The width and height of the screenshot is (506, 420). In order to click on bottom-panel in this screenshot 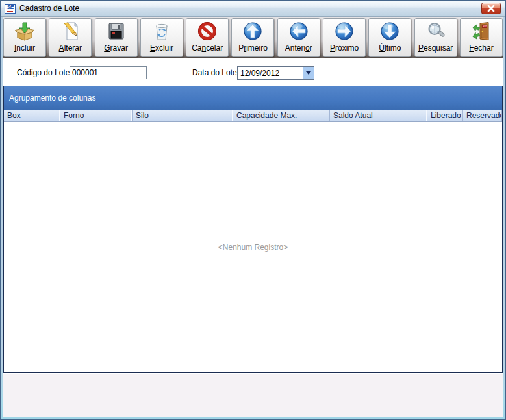, I will do `click(253, 395)`.